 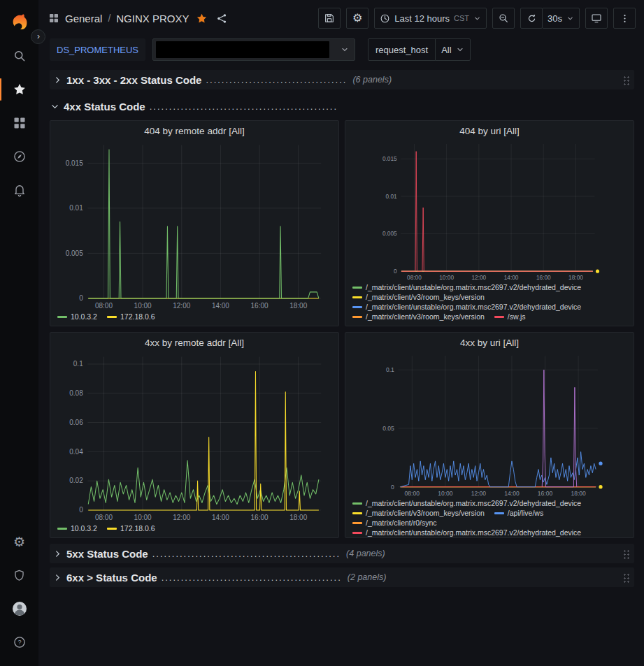 What do you see at coordinates (342, 106) in the screenshot?
I see `row-header-4xx: 4xx Status Code ........................…` at bounding box center [342, 106].